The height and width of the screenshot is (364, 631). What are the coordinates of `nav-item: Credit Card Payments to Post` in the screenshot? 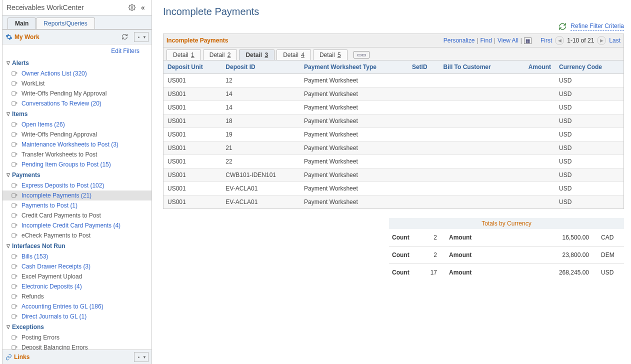 It's located at (77, 216).